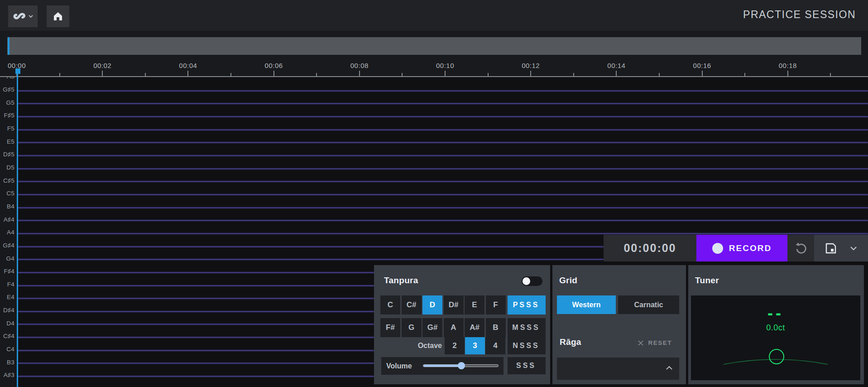 The image size is (868, 387). I want to click on save-icon, so click(831, 248).